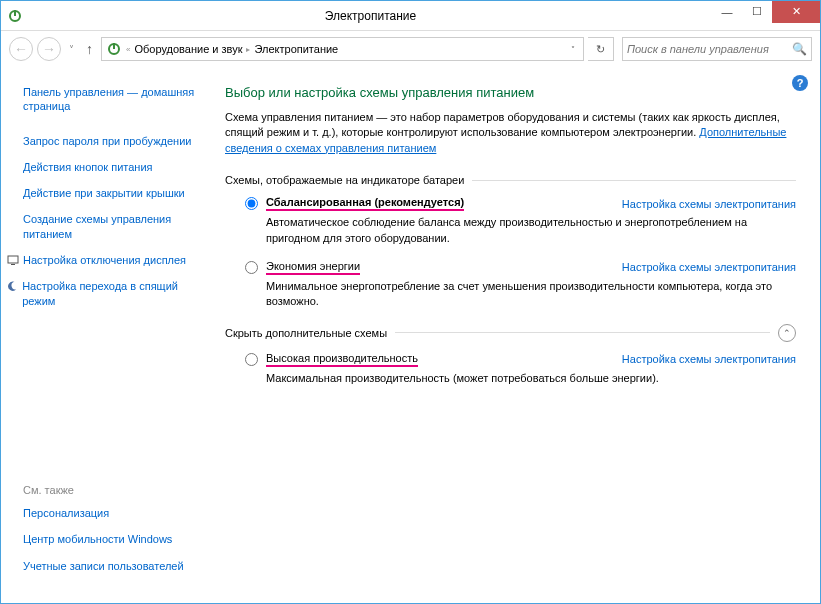 This screenshot has height=604, width=821. Describe the element at coordinates (410, 16) in the screenshot. I see `titlebar: Электропитание — ☐ ✕` at that location.